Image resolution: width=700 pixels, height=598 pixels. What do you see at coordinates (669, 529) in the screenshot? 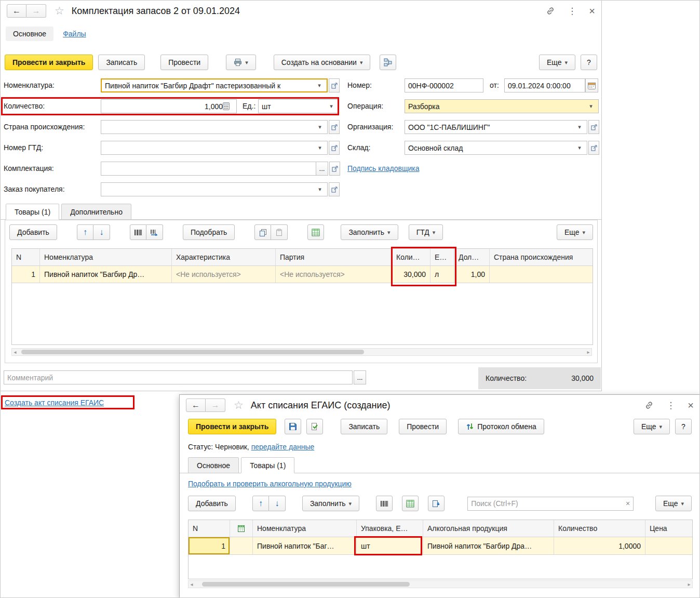
I see `col-header-price: Цена` at bounding box center [669, 529].